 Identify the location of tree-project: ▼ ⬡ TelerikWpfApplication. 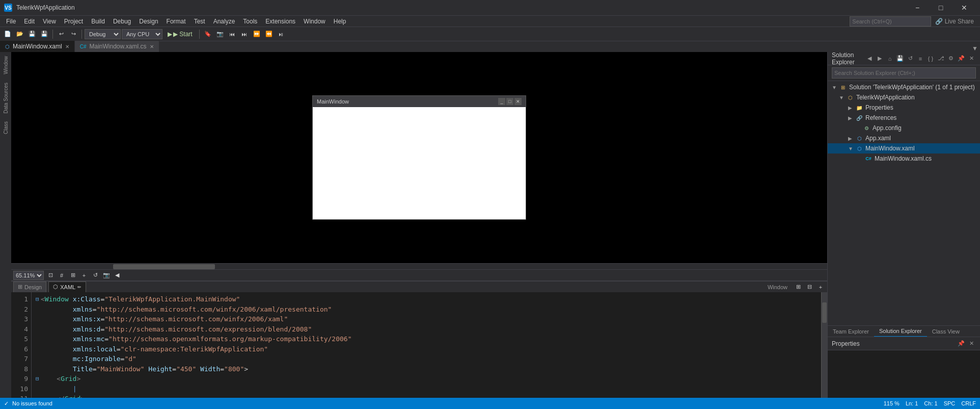
(904, 97).